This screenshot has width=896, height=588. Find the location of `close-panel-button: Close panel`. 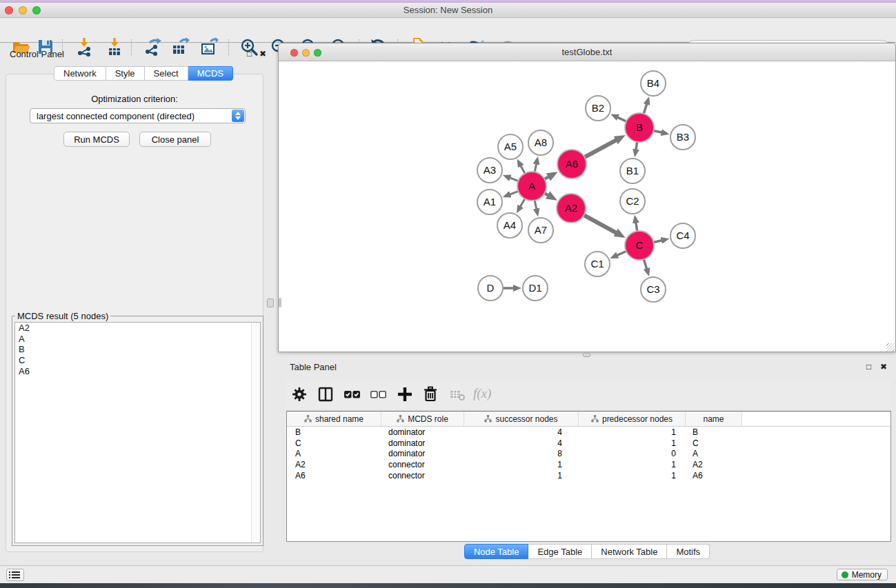

close-panel-button: Close panel is located at coordinates (175, 139).